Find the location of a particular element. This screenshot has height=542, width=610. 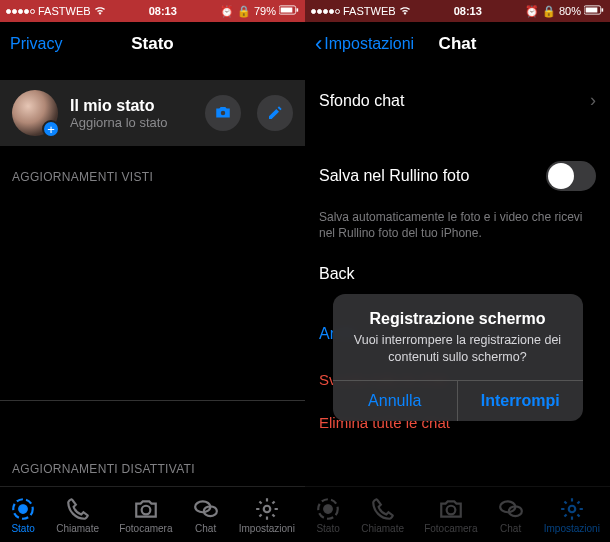

page-title: Stato is located at coordinates (152, 44).